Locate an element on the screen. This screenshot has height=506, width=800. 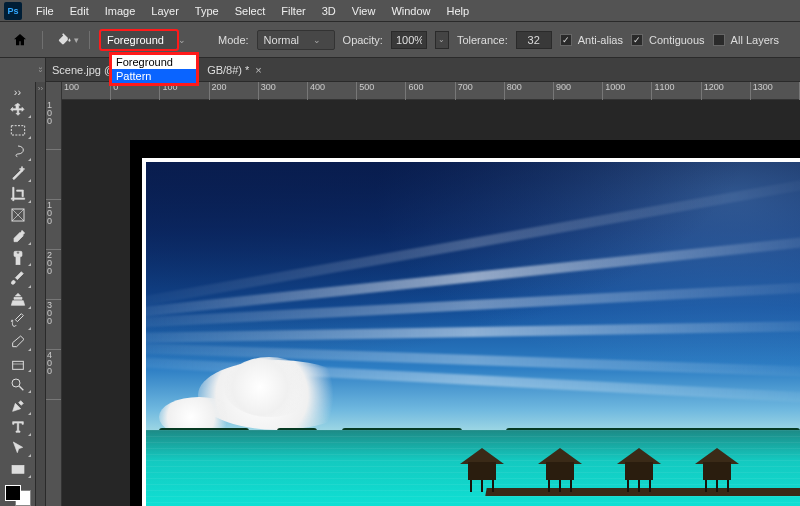
app-logo: Ps is located at coordinates (13, 11).